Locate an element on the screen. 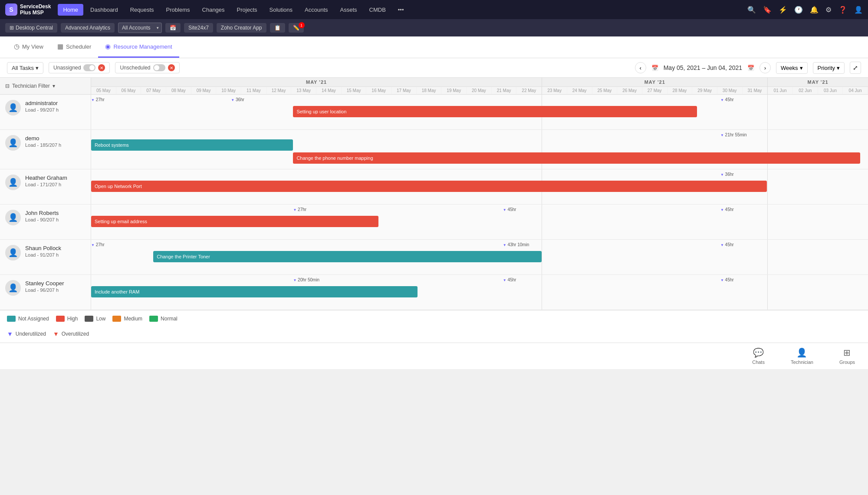  tab-my-view: ◷ My View is located at coordinates (29, 47).